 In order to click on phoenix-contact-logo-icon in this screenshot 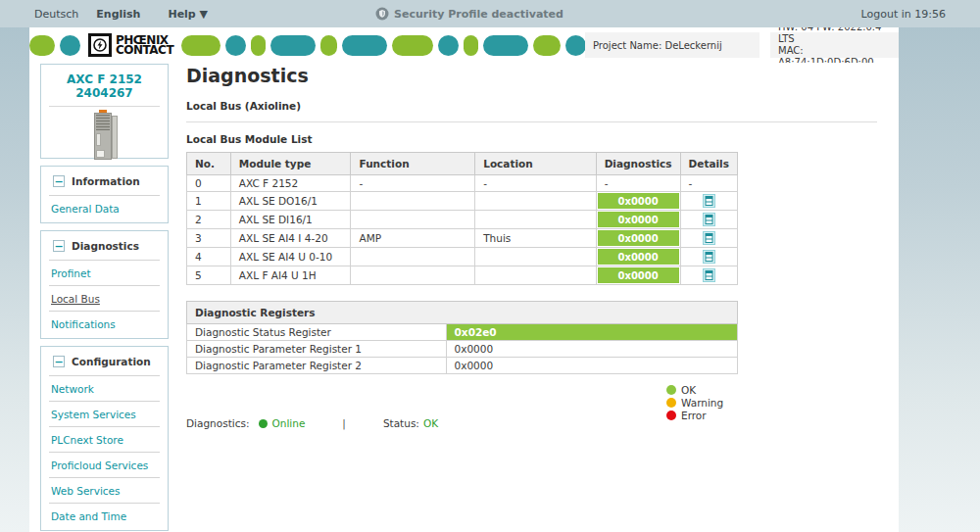, I will do `click(100, 45)`.